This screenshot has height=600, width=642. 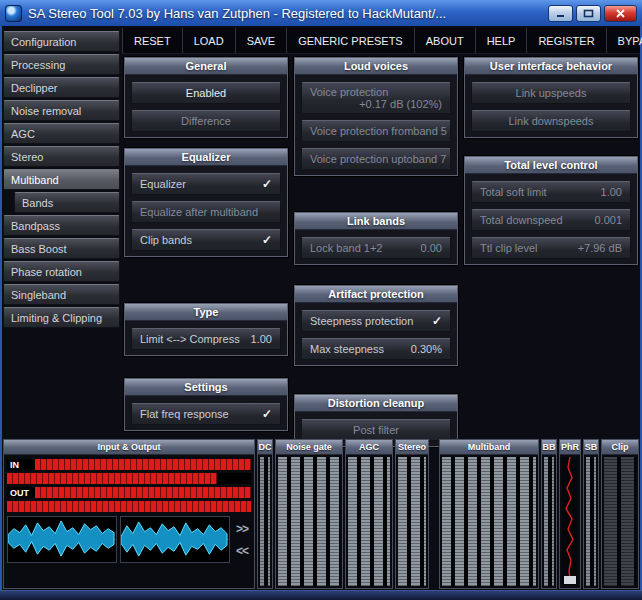 I want to click on waveform-display-input, so click(x=62, y=540).